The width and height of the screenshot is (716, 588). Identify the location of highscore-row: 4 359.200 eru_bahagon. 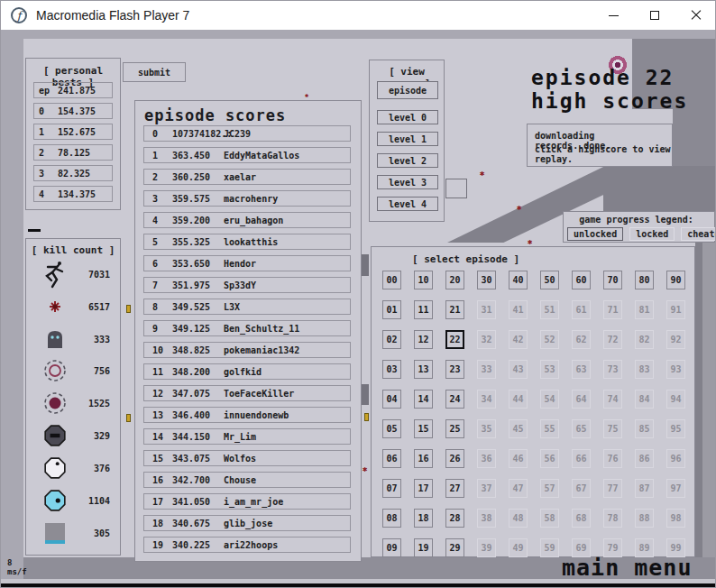
(247, 220).